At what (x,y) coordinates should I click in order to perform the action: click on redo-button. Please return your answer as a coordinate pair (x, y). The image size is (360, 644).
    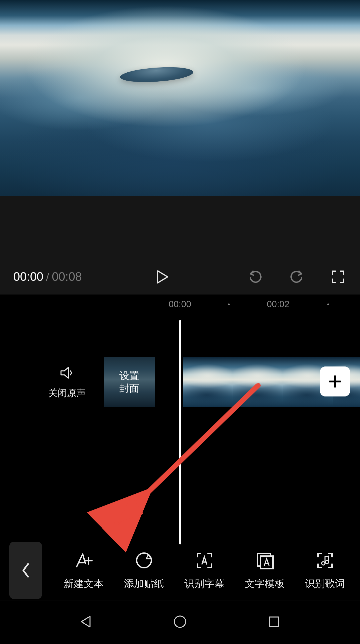
    Looking at the image, I should click on (297, 277).